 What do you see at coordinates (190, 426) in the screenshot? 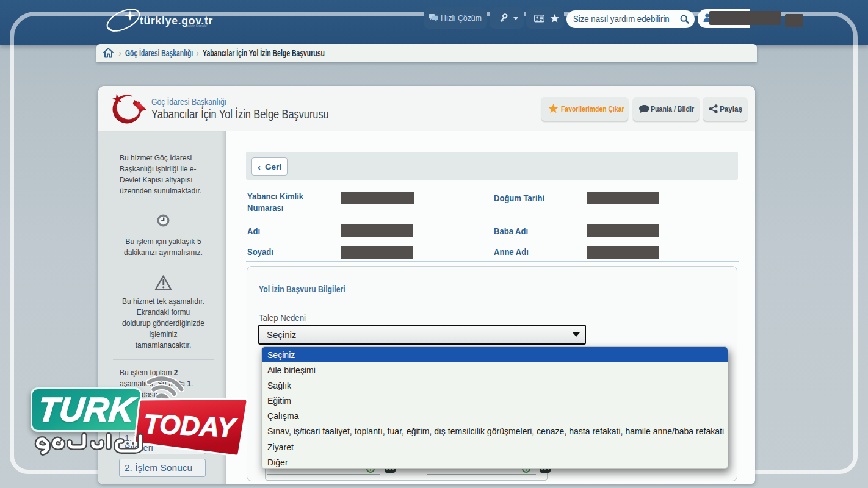
I see `svg-text: TODAY` at bounding box center [190, 426].